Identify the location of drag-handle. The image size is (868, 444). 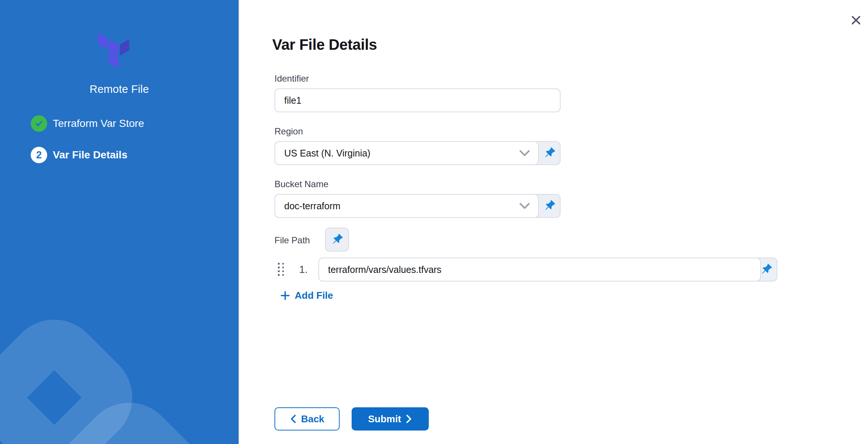
(281, 270).